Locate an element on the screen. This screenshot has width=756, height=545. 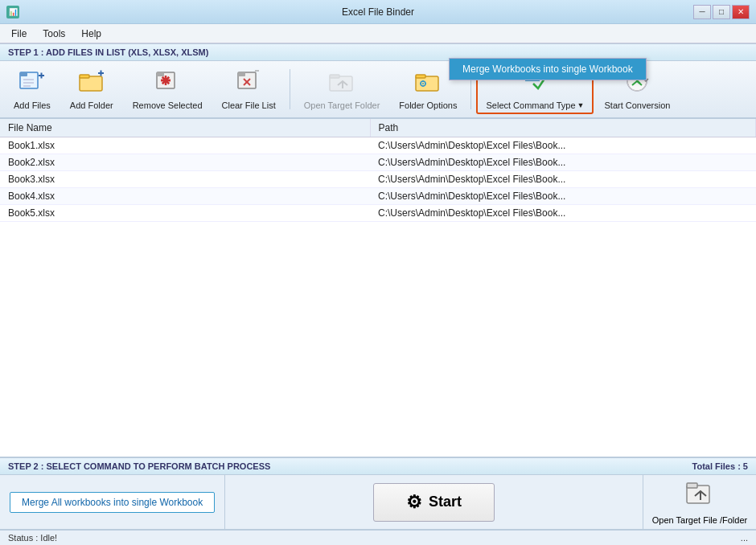
open-target-folder-button: Open Target Folder is located at coordinates (343, 89).